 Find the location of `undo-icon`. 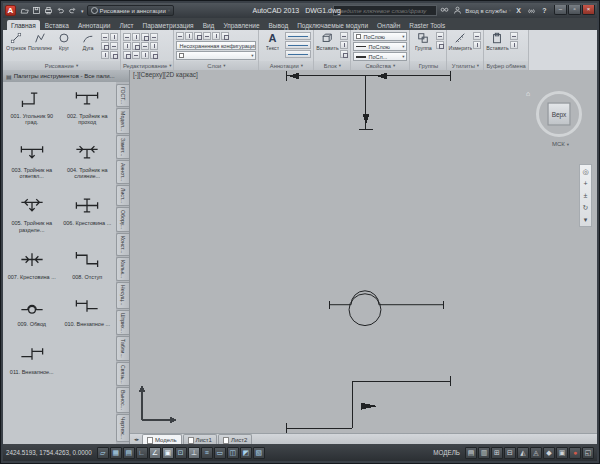

undo-icon is located at coordinates (60, 10).